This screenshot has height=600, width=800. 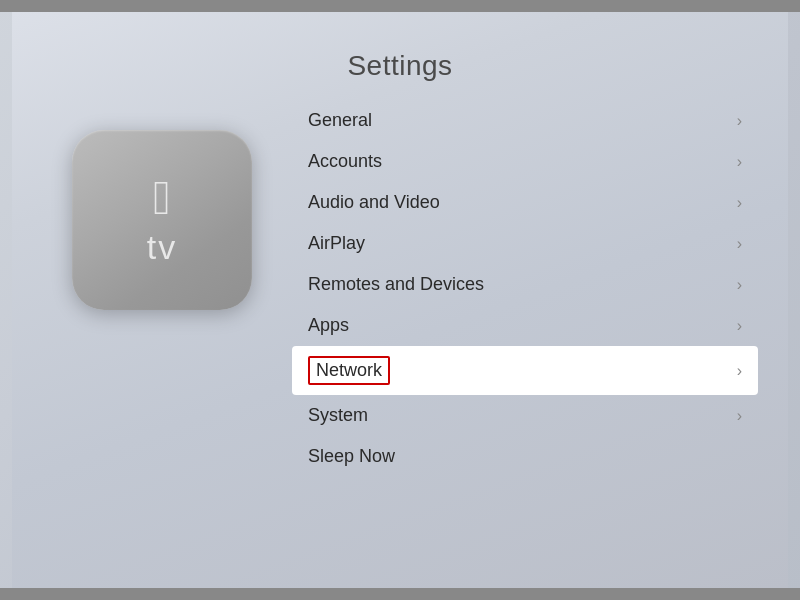 I want to click on page-title: Settings, so click(x=400, y=66).